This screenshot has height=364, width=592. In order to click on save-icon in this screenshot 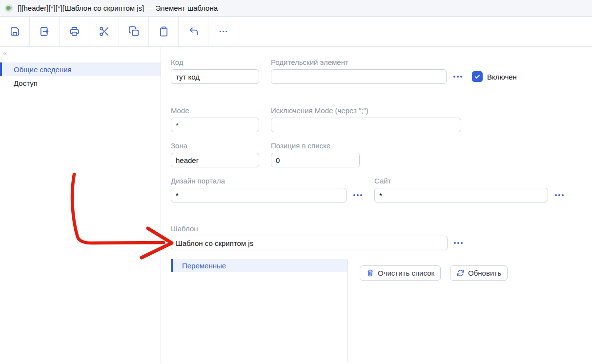, I will do `click(15, 31)`.